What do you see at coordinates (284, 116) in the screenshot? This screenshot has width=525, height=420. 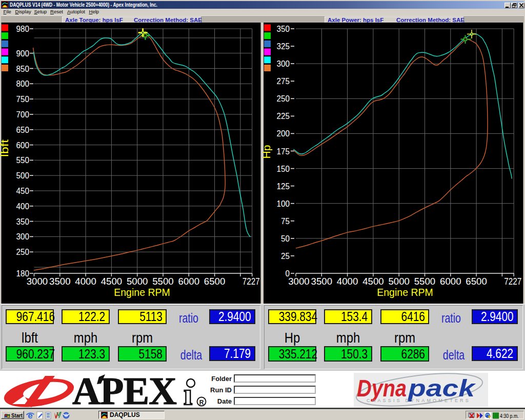 I see `svg-text: 225` at bounding box center [284, 116].